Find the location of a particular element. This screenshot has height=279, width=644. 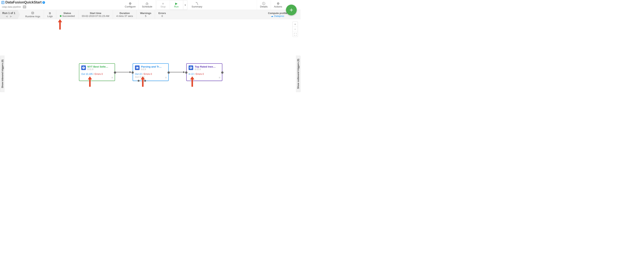

node-stats: Out 22 / Errors 0 is located at coordinates (150, 74).